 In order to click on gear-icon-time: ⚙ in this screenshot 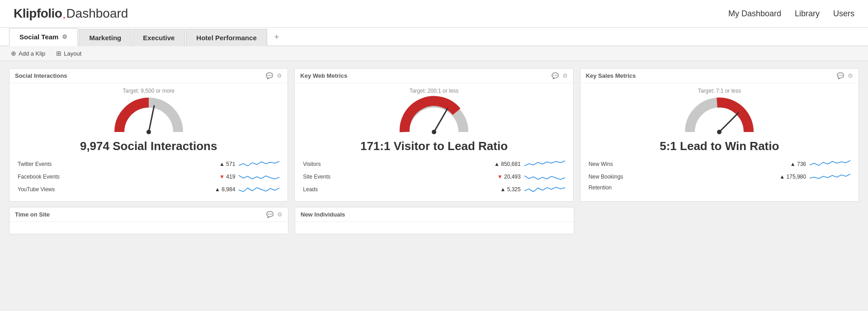, I will do `click(280, 214)`.